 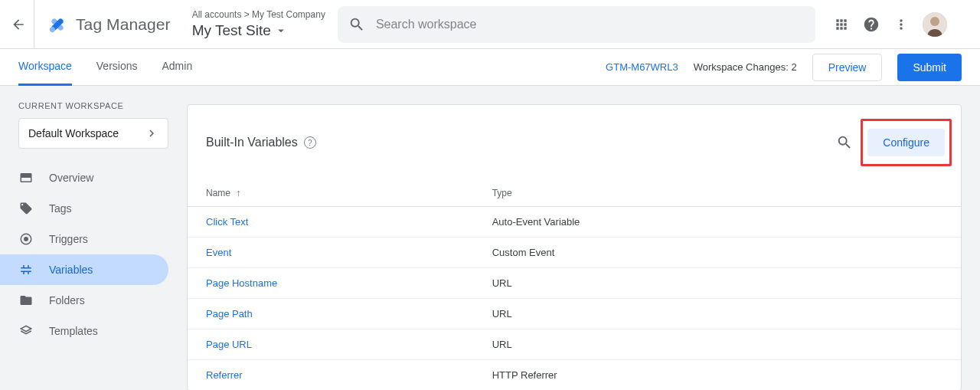 I want to click on apps-icon, so click(x=841, y=25).